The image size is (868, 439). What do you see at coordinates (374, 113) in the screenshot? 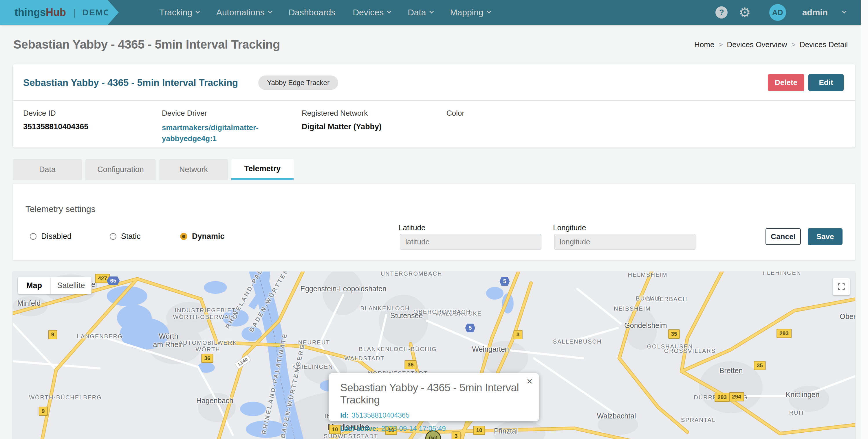
I see `field-label: Registered Network` at bounding box center [374, 113].